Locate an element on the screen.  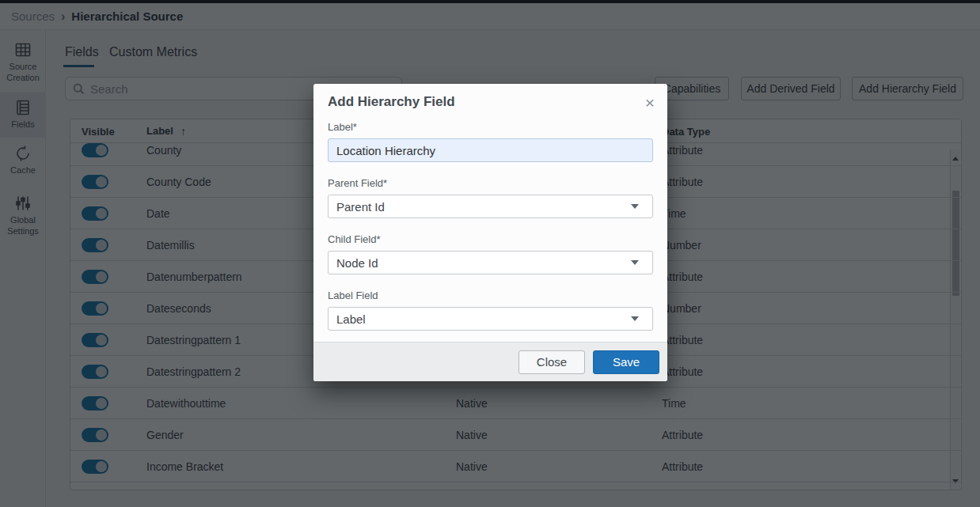
label-field-select-group: Label Field Label is located at coordinates (491, 310).